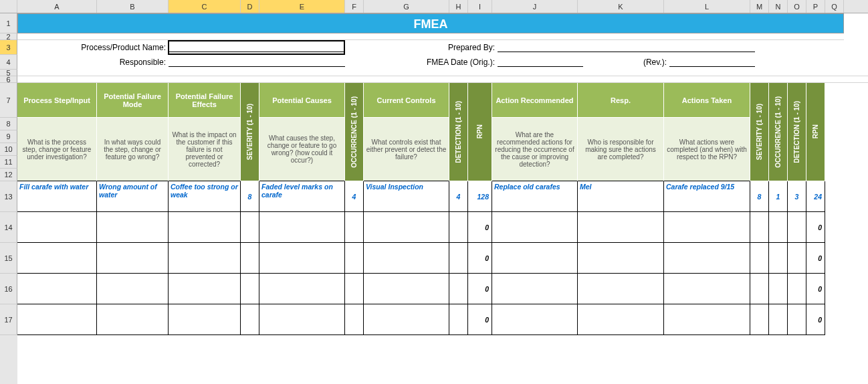  I want to click on row-header-3: 3, so click(9, 47).